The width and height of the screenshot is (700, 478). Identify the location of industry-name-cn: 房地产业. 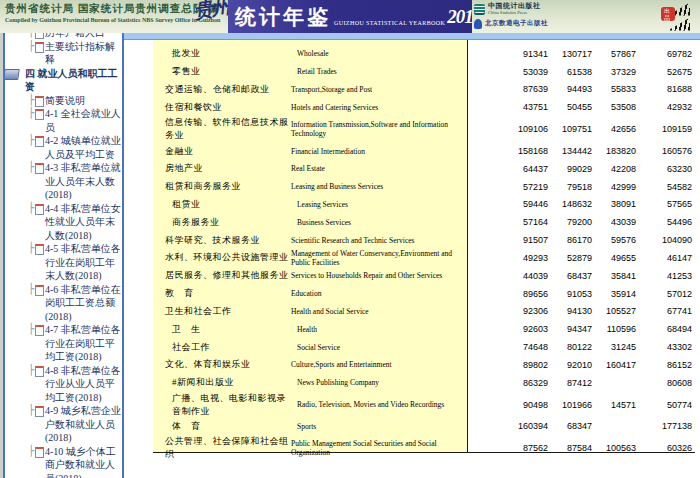
(222, 168).